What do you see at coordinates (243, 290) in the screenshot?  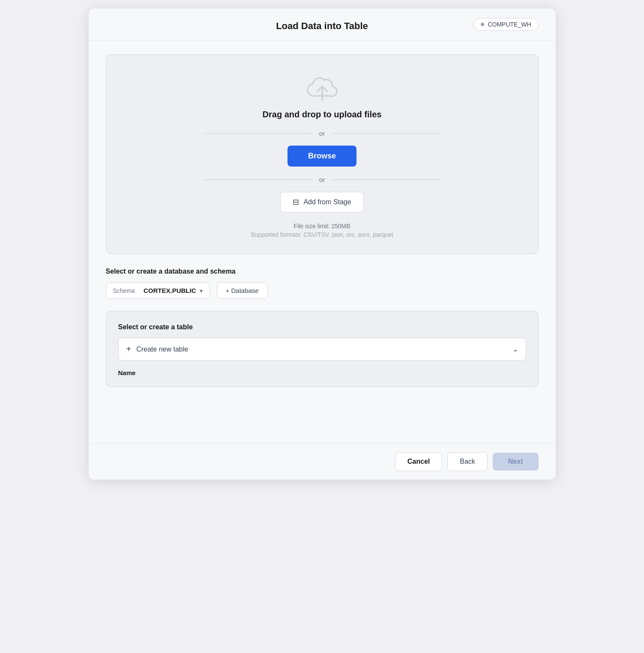 I see `add-database-button: + Database` at bounding box center [243, 290].